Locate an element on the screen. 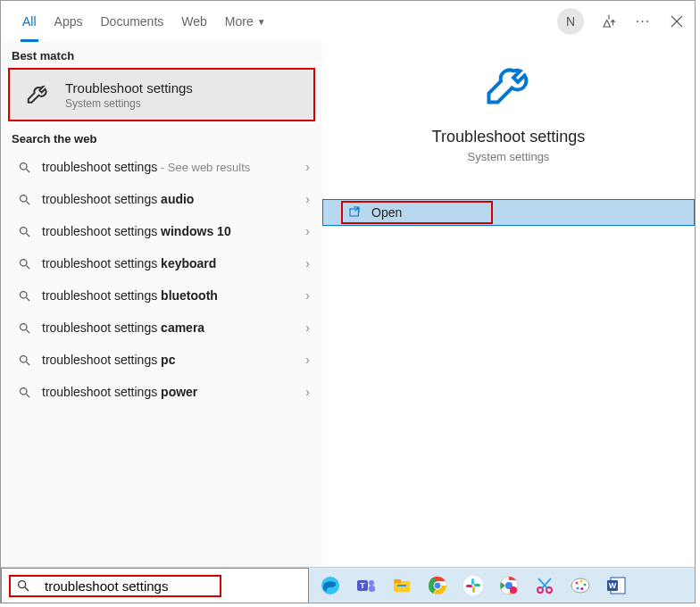  search-input is located at coordinates (129, 586).